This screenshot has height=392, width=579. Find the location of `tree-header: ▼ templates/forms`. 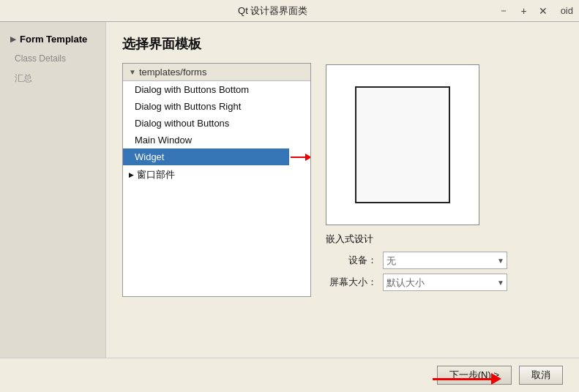

tree-header: ▼ templates/forms is located at coordinates (217, 72).